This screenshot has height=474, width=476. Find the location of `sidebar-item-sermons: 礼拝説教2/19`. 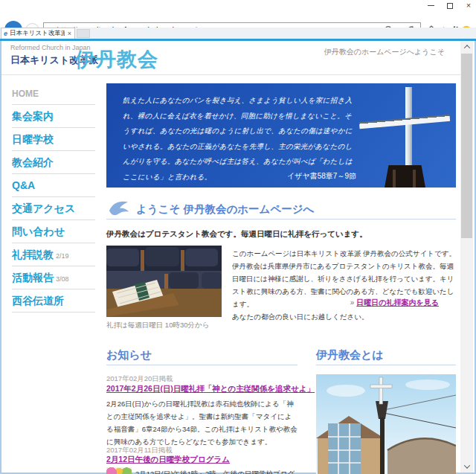

sidebar-item-sermons: 礼拝説教2/19 is located at coordinates (54, 254).